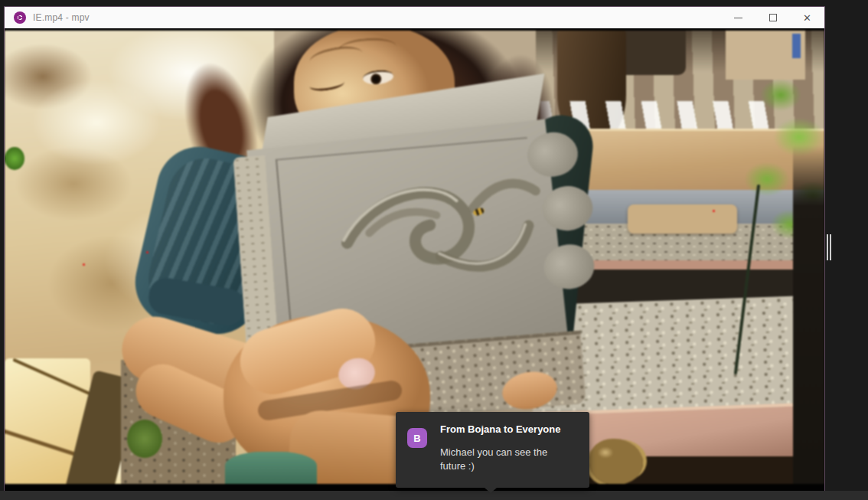  What do you see at coordinates (415, 18) in the screenshot?
I see `window-titlebar: IE.mp4 - mpv ✕` at bounding box center [415, 18].